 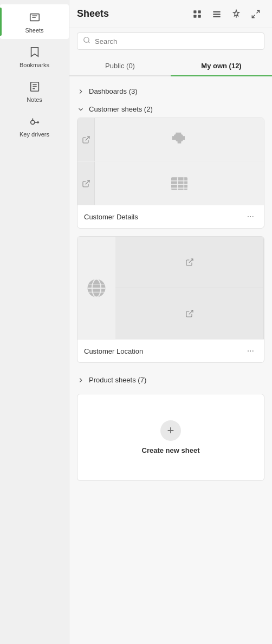 I want to click on tab-public: Public (0), so click(x=120, y=66).